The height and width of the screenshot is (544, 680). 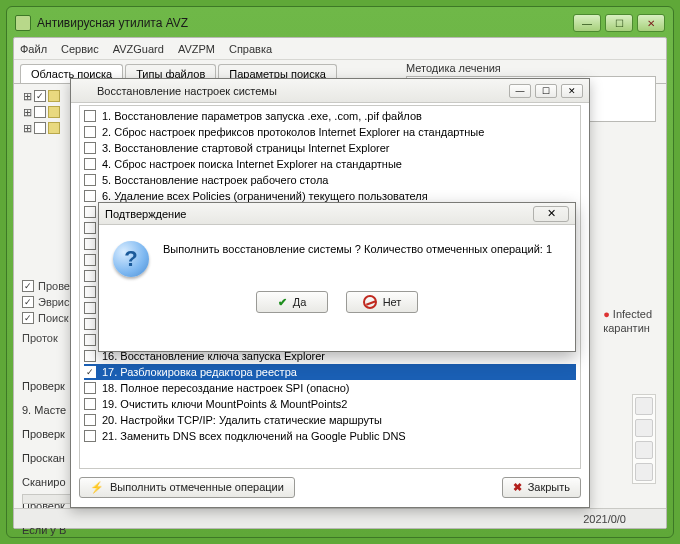 I want to click on menu-file: Файл, so click(x=34, y=49).